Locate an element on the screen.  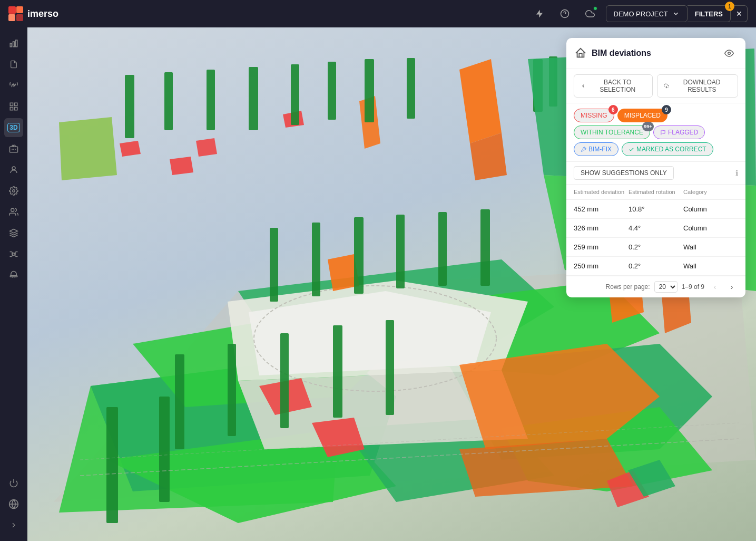
tab-bimfix: BIM-FIX is located at coordinates (596, 149).